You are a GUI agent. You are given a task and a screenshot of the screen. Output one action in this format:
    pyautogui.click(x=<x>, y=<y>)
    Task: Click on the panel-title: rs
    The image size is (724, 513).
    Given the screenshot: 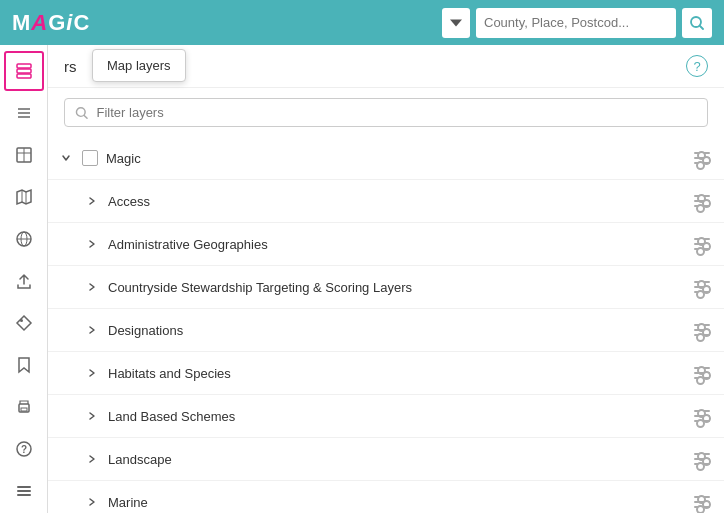 What is the action you would take?
    pyautogui.click(x=70, y=66)
    